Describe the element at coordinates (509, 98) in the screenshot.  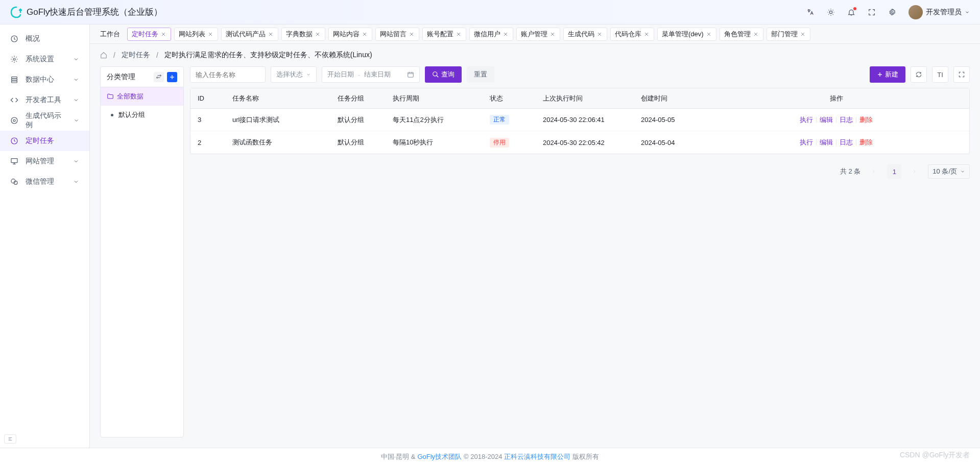
I see `table-header-cell: 状态` at that location.